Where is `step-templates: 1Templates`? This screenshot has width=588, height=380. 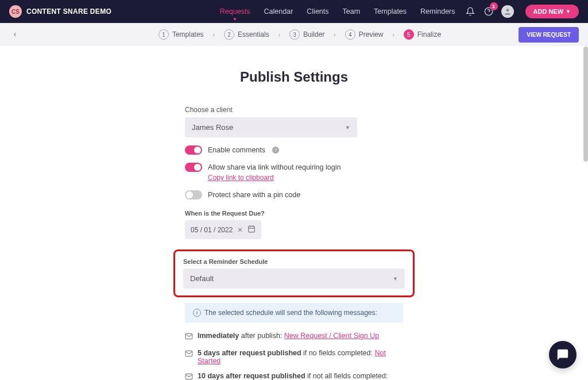 step-templates: 1Templates is located at coordinates (181, 34).